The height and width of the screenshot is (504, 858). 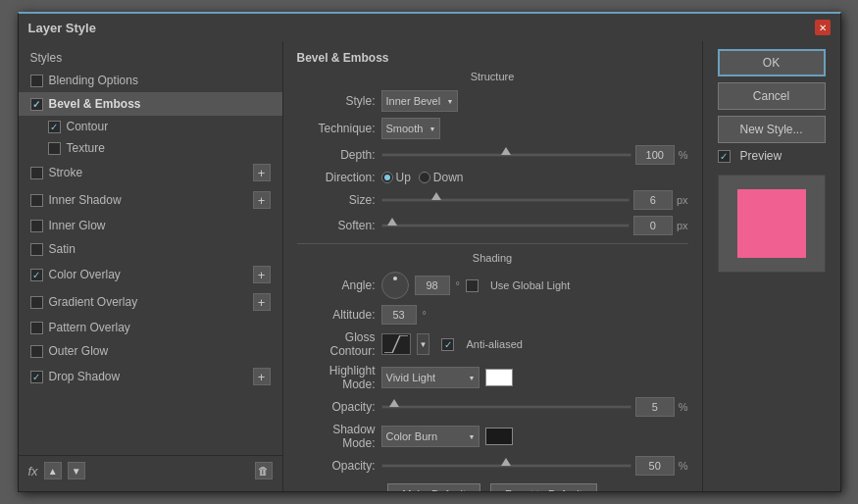 I want to click on contour-preview, so click(x=396, y=344).